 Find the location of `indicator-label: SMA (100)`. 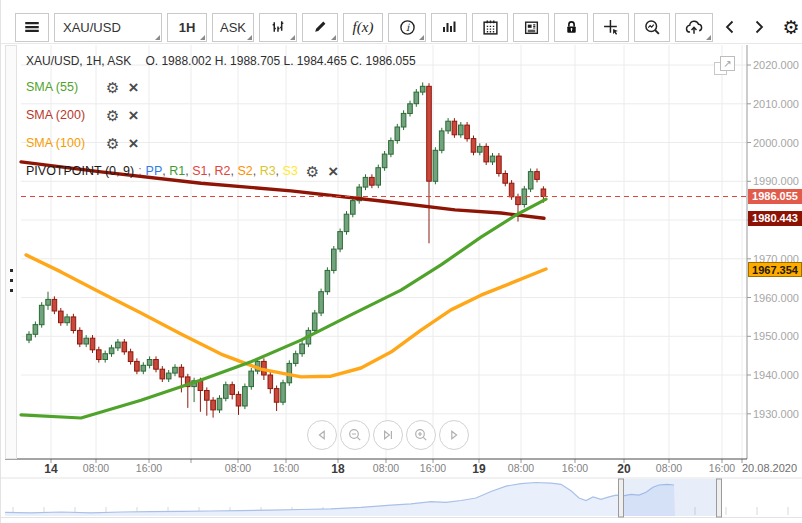

indicator-label: SMA (100) is located at coordinates (62, 143).